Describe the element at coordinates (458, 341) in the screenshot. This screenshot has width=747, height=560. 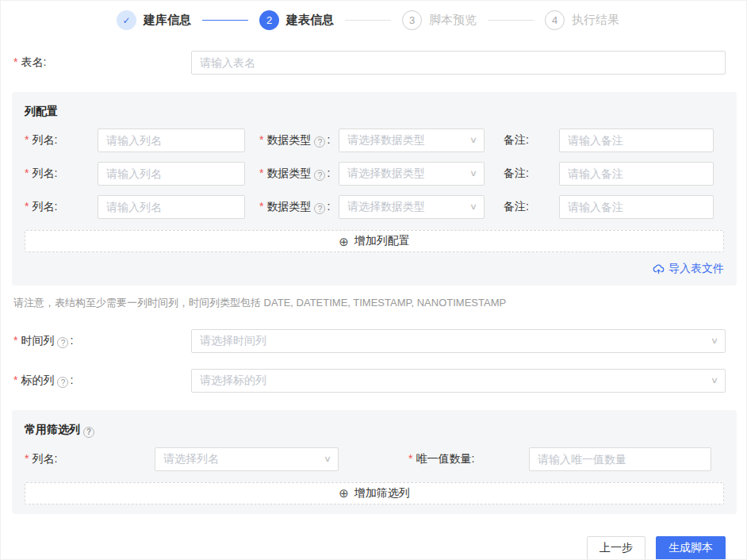
I see `time-column-select: 请选择时间列 ∨` at that location.